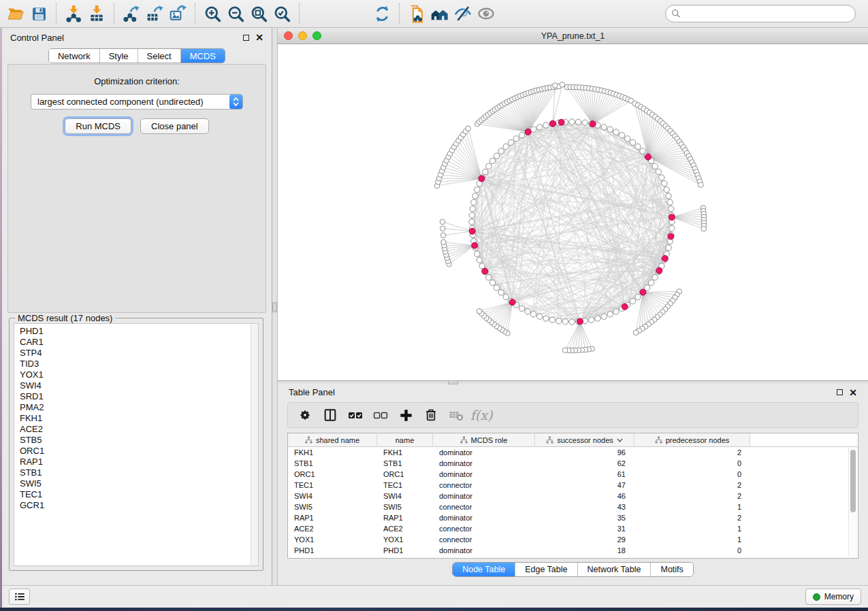  I want to click on export-image-icon, so click(178, 14).